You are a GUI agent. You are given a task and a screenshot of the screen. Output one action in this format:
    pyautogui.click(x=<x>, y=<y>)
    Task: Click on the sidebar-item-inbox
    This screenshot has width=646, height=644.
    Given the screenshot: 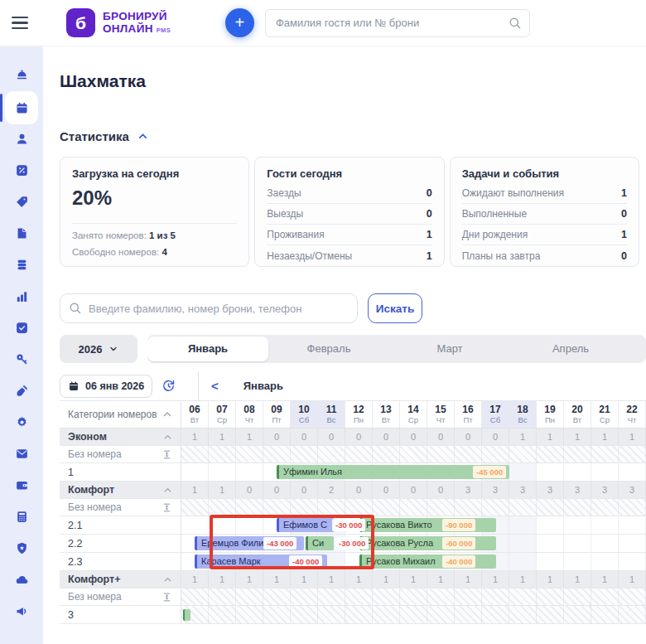 What is the action you would take?
    pyautogui.click(x=22, y=453)
    